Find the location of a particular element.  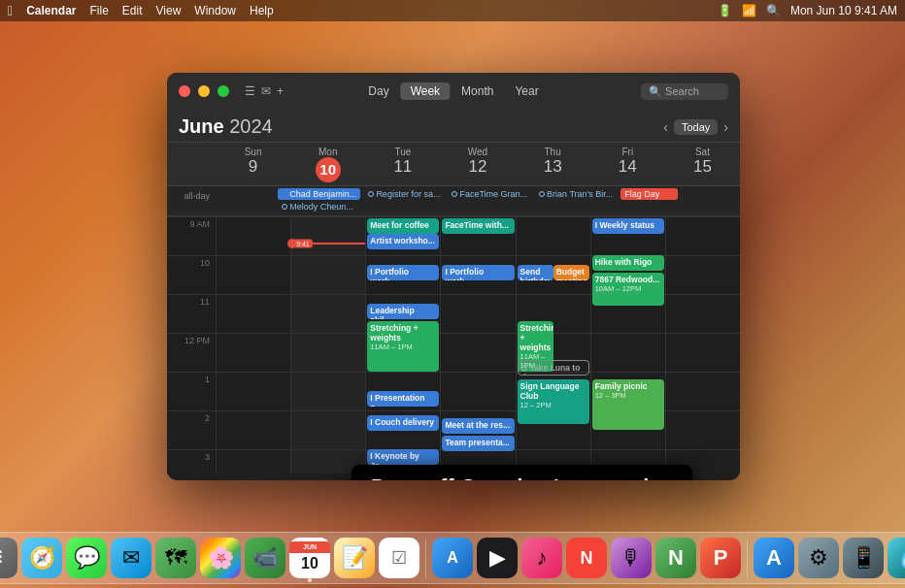

search-menubar-icon: 🔍 is located at coordinates (773, 11).